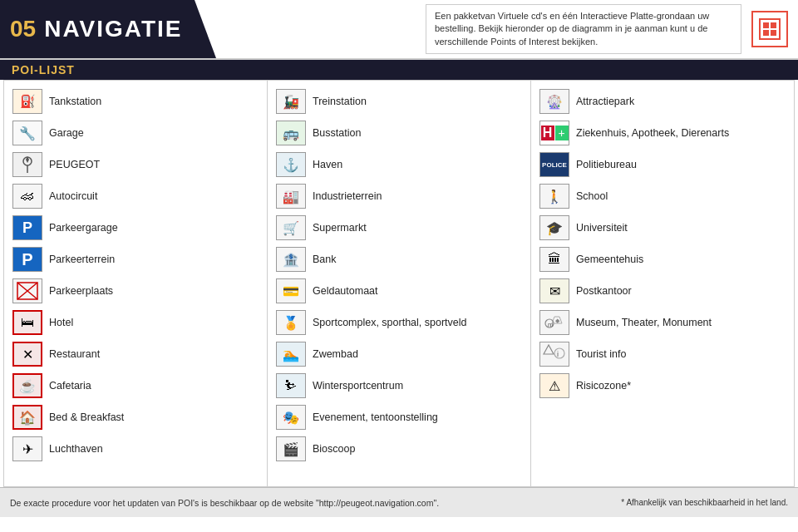 This screenshot has width=798, height=532. What do you see at coordinates (75, 101) in the screenshot?
I see `poi-label: Tankstation` at bounding box center [75, 101].